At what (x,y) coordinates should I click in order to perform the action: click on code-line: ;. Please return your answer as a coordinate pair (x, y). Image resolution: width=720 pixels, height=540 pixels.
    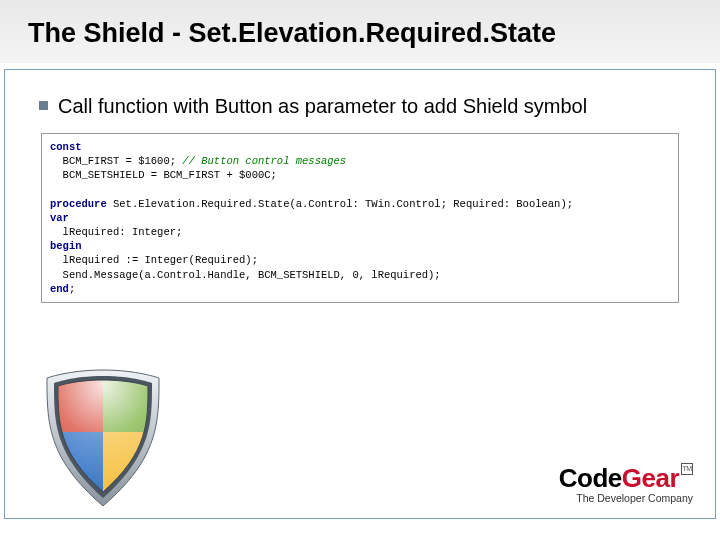
    Looking at the image, I should click on (72, 289).